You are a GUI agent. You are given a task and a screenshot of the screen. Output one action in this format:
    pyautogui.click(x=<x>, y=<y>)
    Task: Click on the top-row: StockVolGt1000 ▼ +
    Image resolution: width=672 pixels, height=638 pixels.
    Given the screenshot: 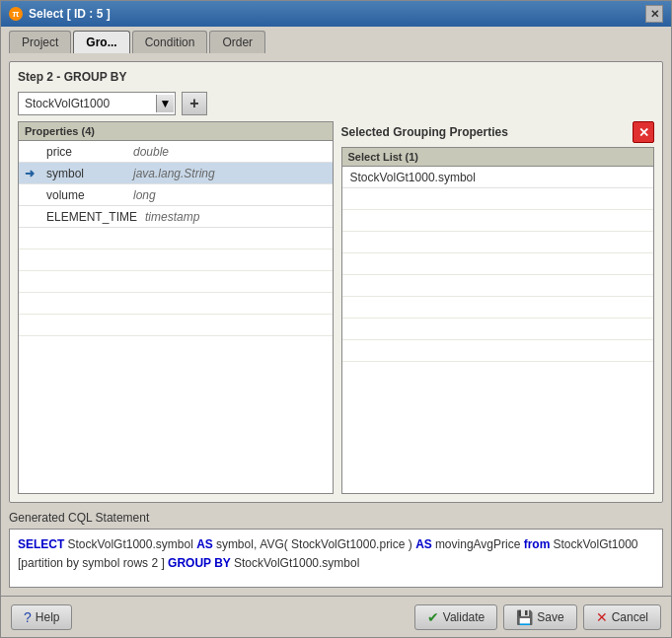 What is the action you would take?
    pyautogui.click(x=336, y=104)
    